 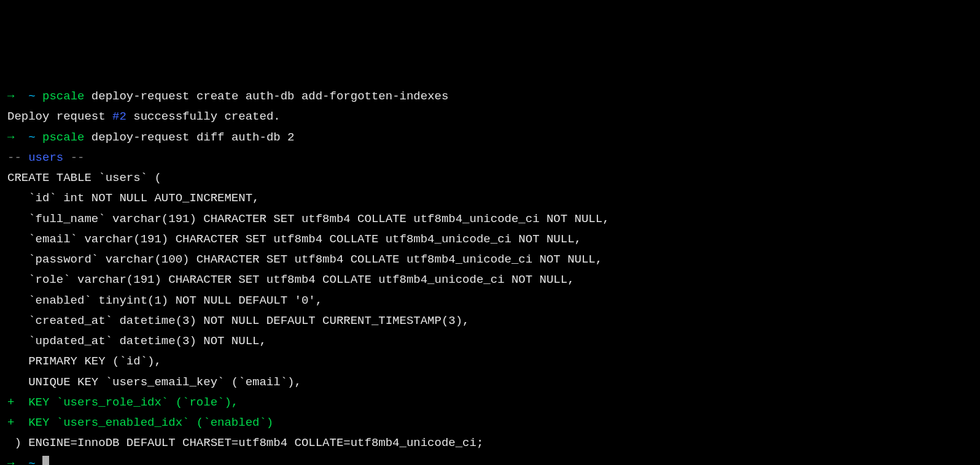 I want to click on ddl-line: `password` varchar(100) CHARACTER SET ut…, so click(x=305, y=259).